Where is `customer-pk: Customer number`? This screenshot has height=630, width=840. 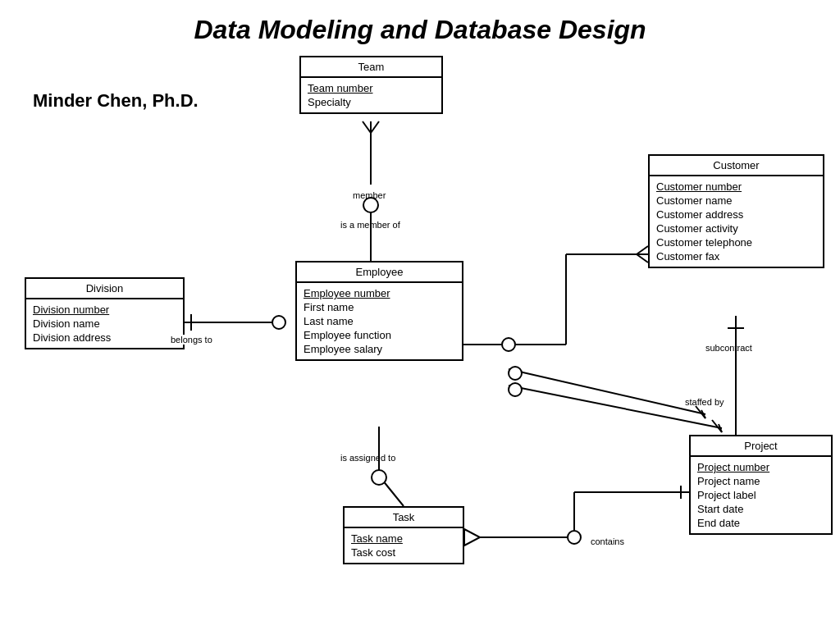
customer-pk: Customer number is located at coordinates (737, 187).